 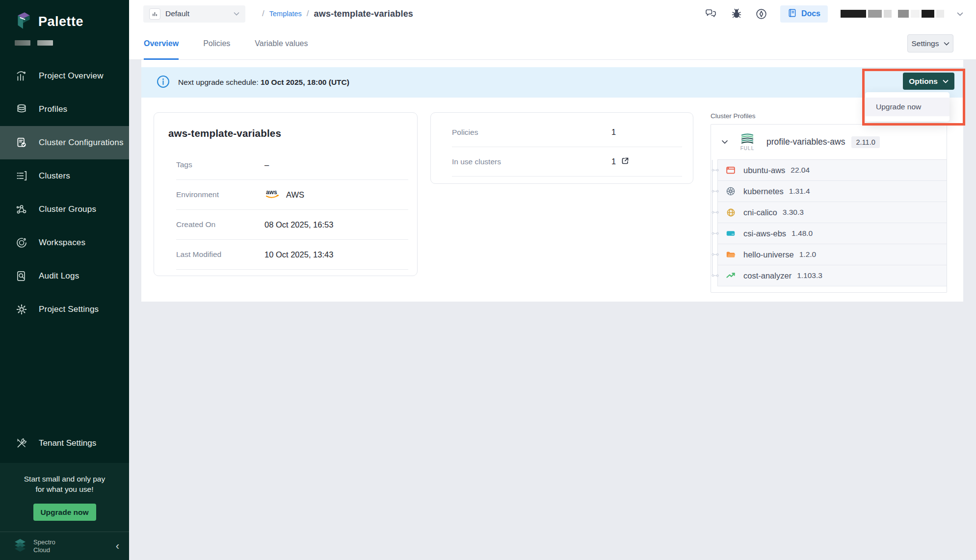 I want to click on audit-doc-icon, so click(x=22, y=276).